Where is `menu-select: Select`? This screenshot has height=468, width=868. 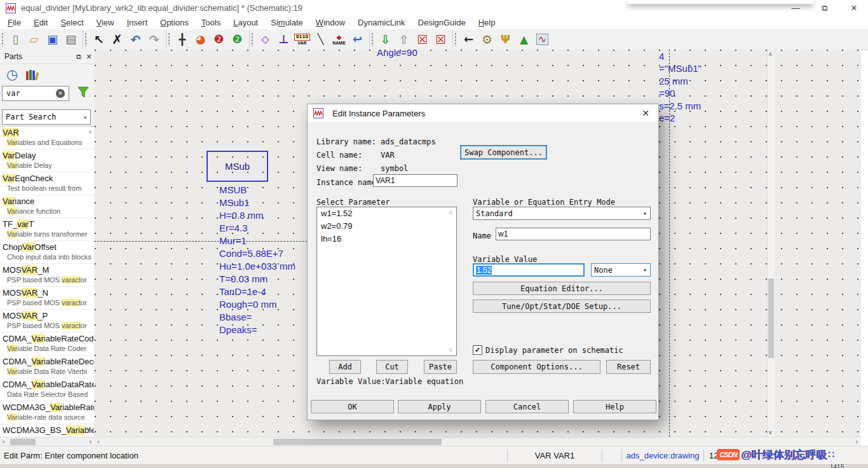 menu-select: Select is located at coordinates (72, 23).